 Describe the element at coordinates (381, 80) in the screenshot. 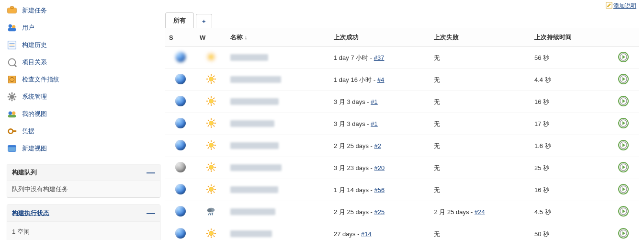

I see `last-success-build-link: #4` at that location.